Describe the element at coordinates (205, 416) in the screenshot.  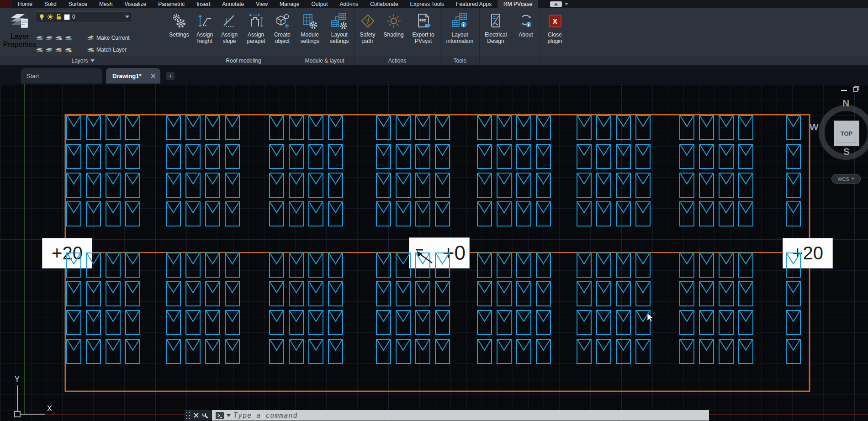
I see `wrench-icon` at that location.